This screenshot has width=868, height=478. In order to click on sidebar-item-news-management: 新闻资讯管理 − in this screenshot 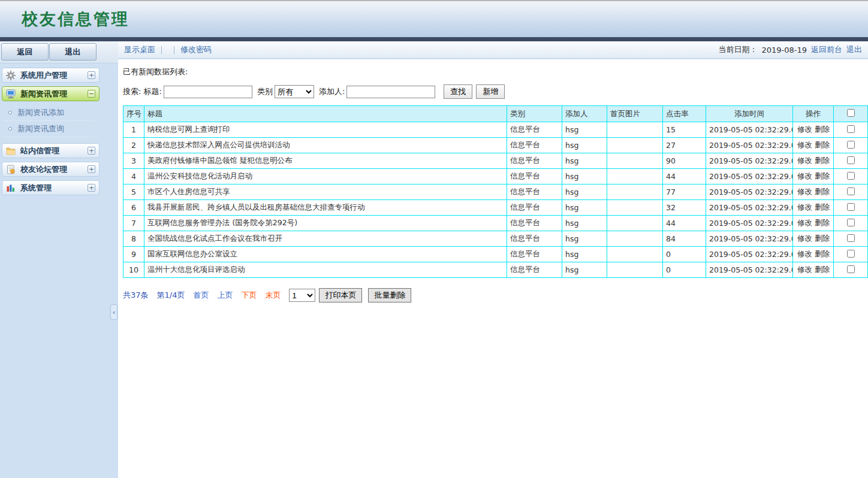, I will do `click(50, 93)`.